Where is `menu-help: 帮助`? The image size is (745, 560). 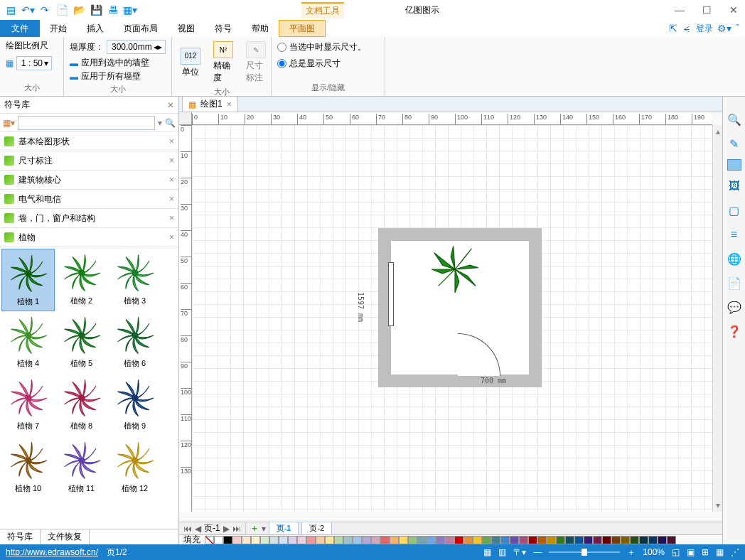 menu-help: 帮助 is located at coordinates (260, 28).